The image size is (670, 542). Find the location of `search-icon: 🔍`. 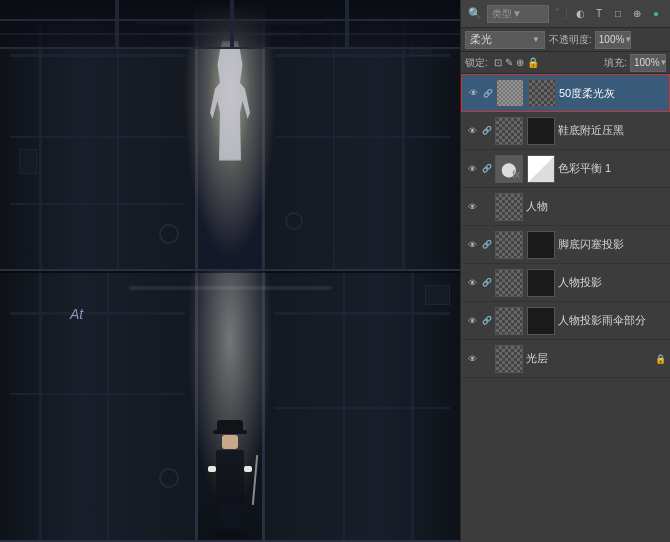

search-icon: 🔍 is located at coordinates (475, 14).